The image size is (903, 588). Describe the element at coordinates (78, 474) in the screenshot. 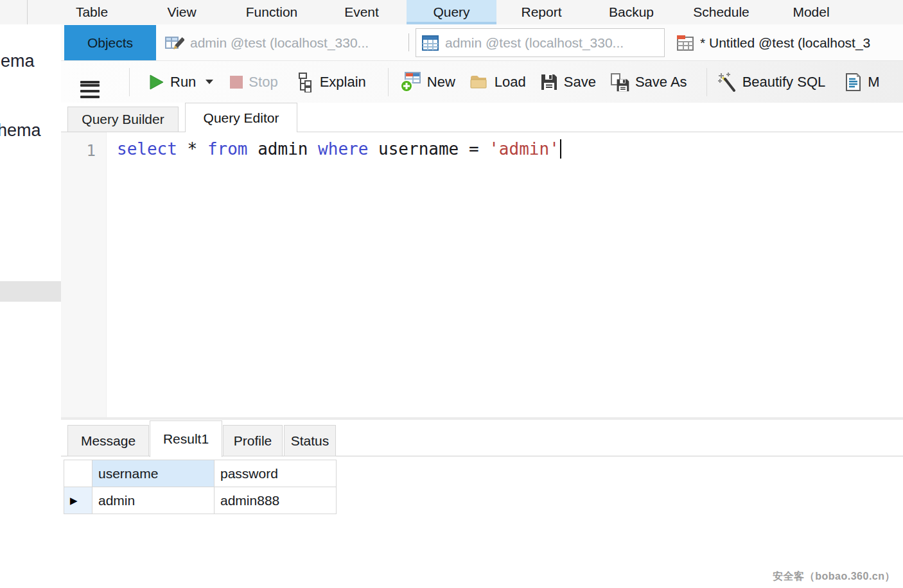

I see `grid-corner-cell` at that location.